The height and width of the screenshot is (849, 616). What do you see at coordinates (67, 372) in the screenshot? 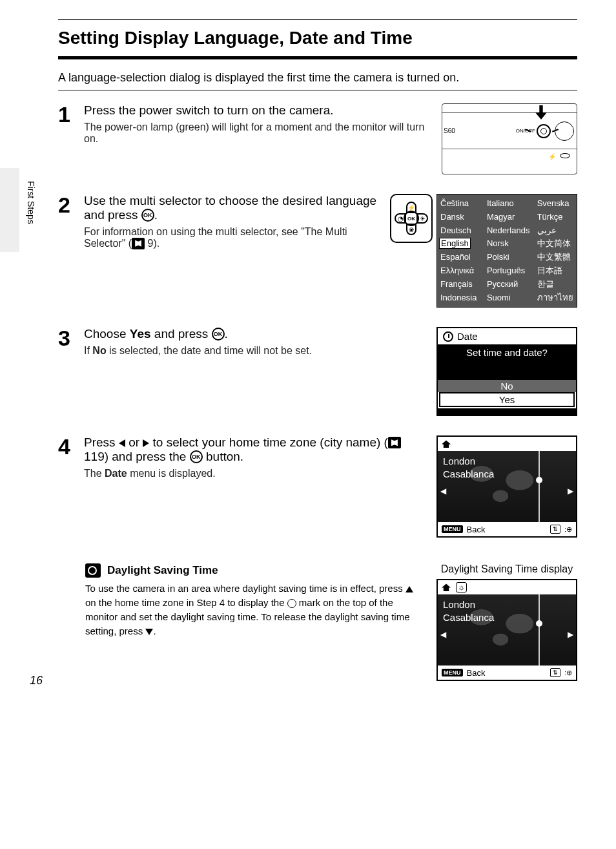
I see `step-number: 3` at bounding box center [67, 372].